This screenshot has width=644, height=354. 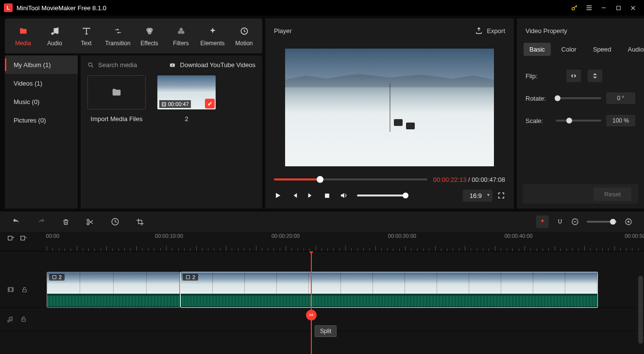 I want to click on export-button: Export, so click(x=490, y=31).